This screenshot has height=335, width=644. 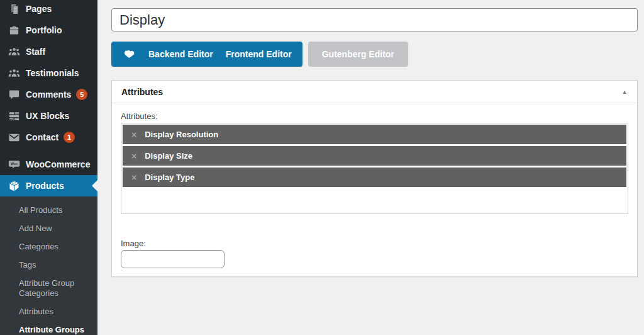 What do you see at coordinates (49, 312) in the screenshot?
I see `sidebar-subitem-attributes: Attributes` at bounding box center [49, 312].